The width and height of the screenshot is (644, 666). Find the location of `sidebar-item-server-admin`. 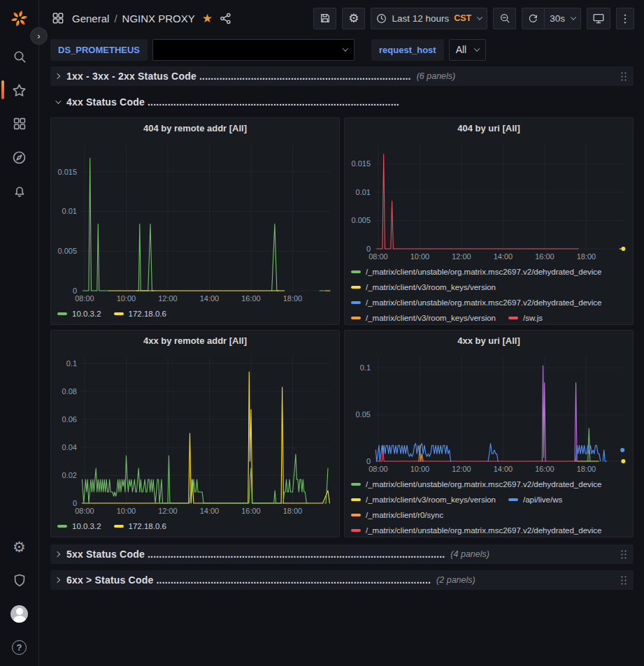

sidebar-item-server-admin is located at coordinates (20, 580).